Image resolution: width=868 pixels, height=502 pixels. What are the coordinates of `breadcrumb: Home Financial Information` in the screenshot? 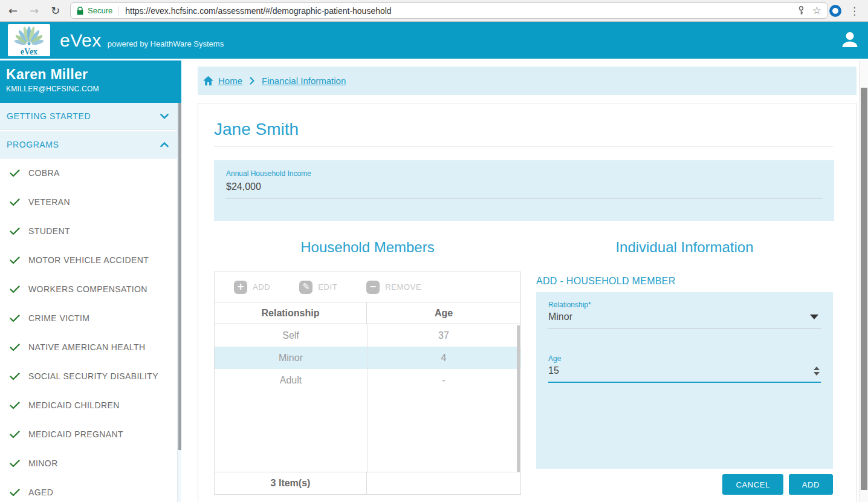 It's located at (527, 81).